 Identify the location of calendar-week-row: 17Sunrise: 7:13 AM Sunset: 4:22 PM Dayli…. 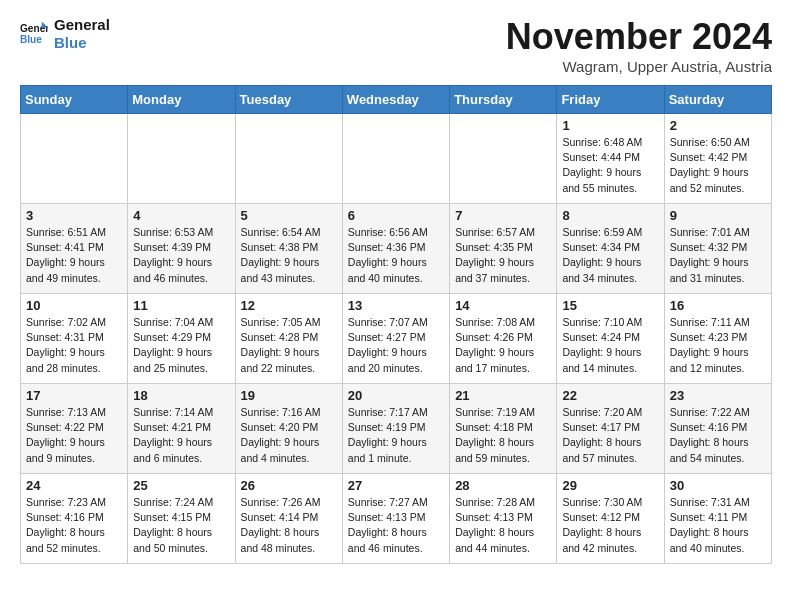
(396, 429).